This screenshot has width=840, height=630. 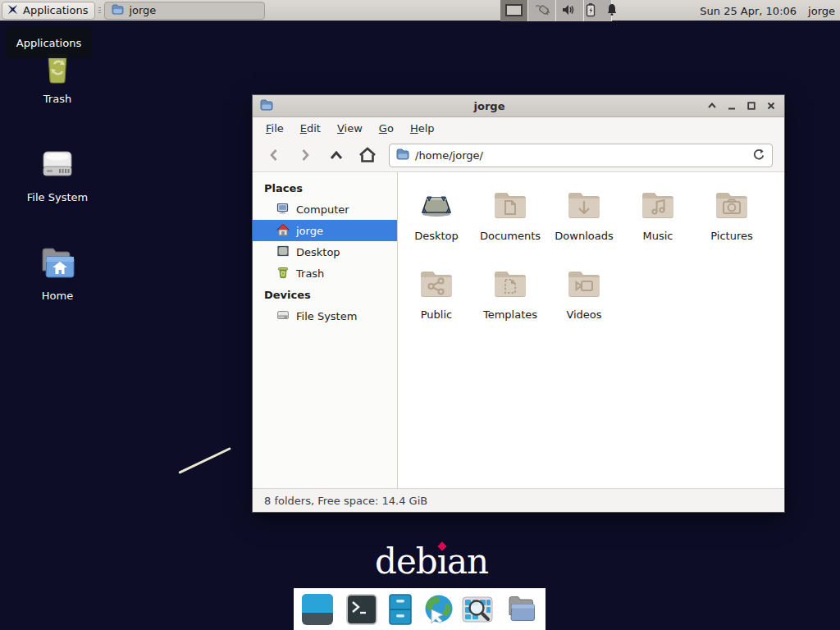 What do you see at coordinates (325, 231) in the screenshot?
I see `sidebar-item-jorge: jorge` at bounding box center [325, 231].